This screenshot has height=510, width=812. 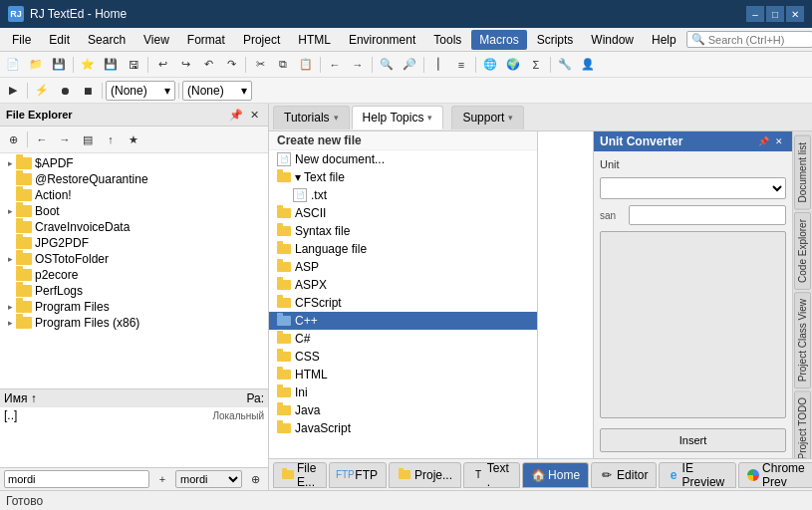 I want to click on file-item-lang: Language file, so click(x=403, y=249).